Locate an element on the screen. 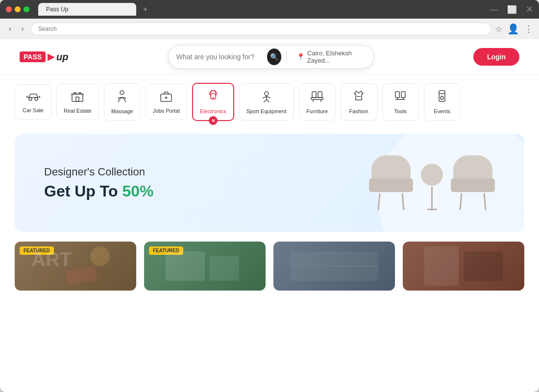 This screenshot has height=392, width=539. category-furniture: Furniture is located at coordinates (318, 102).